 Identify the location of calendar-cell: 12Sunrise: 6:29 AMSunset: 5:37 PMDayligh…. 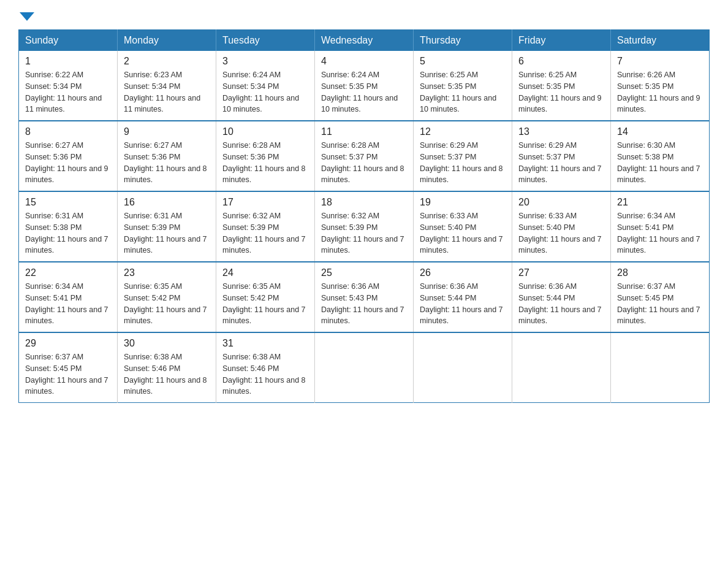
(463, 156).